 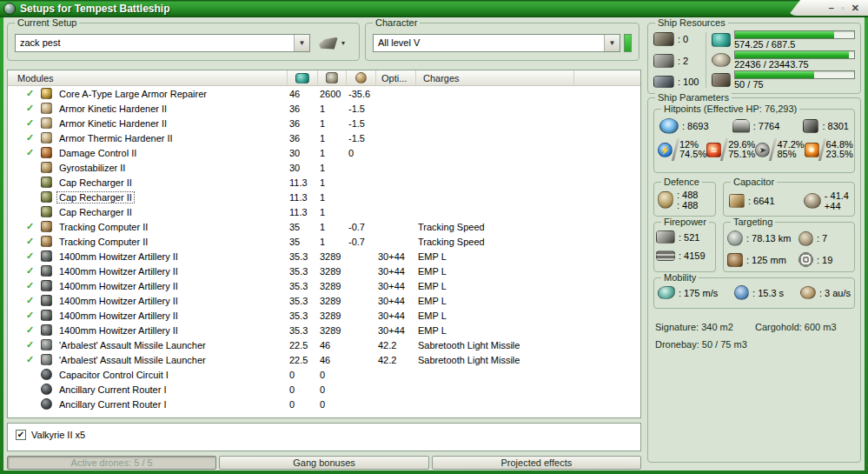 I want to click on module-row: ✓Damage Control II3010, so click(x=324, y=153).